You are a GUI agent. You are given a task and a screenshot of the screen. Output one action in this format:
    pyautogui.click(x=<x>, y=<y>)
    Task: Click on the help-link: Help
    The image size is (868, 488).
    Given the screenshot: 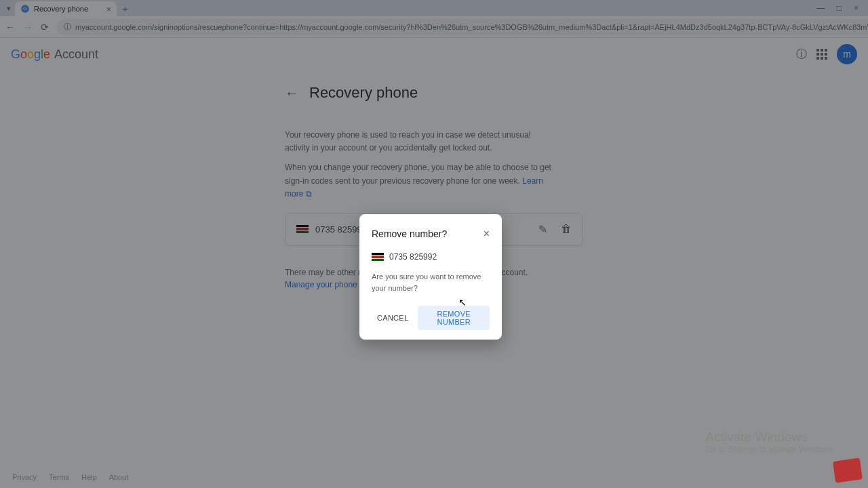 What is the action you would take?
    pyautogui.click(x=90, y=477)
    